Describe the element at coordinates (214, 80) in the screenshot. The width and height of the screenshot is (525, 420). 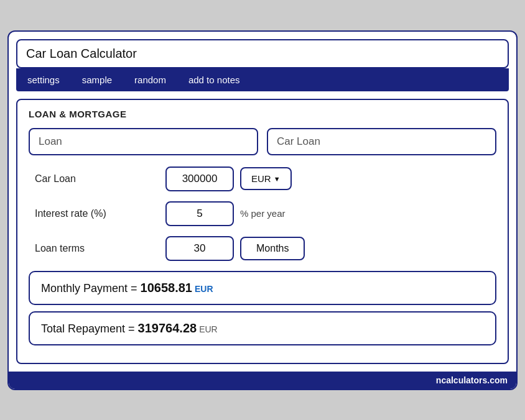
I see `tab-add-to-notes: add to notes` at that location.